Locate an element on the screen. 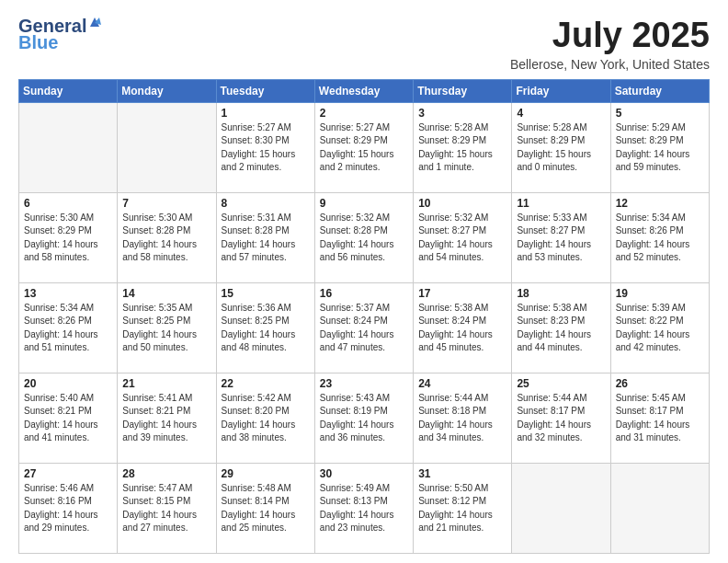 The width and height of the screenshot is (728, 563). table-row: 18Sunrise: 5:38 AM Sunset: 8:23 PM Dayli… is located at coordinates (561, 327).